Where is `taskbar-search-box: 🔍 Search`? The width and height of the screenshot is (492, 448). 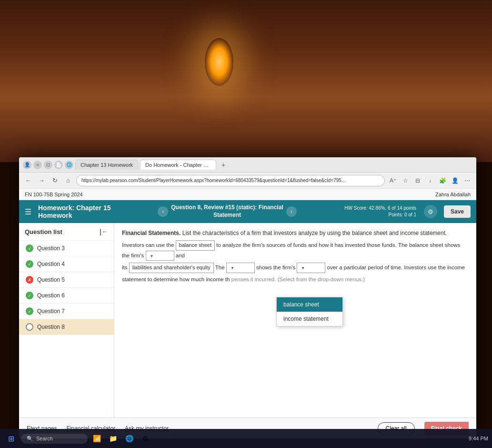 taskbar-search-box: 🔍 Search is located at coordinates (54, 438).